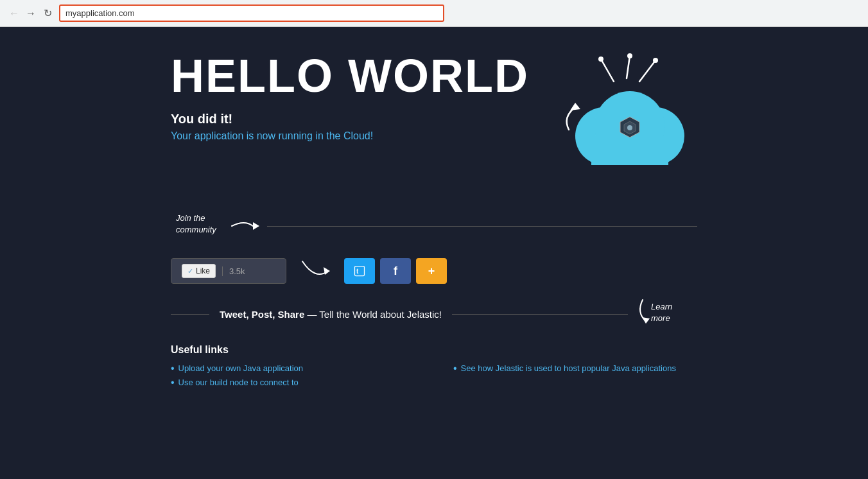  I want to click on back-button: ←, so click(14, 13).